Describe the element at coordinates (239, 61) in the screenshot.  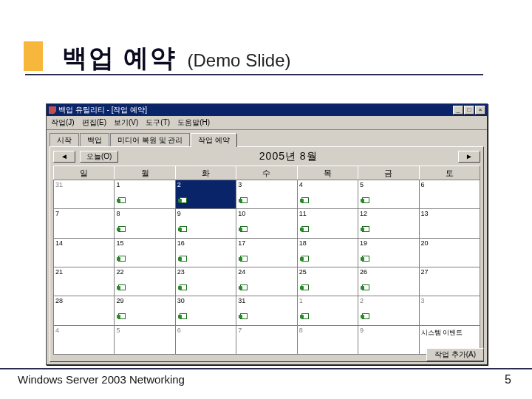
I see `slide-subtitle: (Demo Slide)` at that location.